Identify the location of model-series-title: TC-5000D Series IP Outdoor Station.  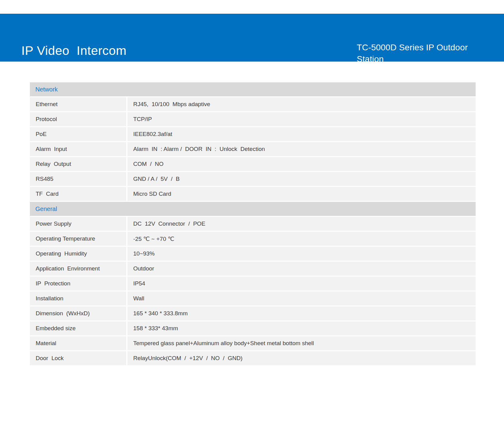
(424, 53).